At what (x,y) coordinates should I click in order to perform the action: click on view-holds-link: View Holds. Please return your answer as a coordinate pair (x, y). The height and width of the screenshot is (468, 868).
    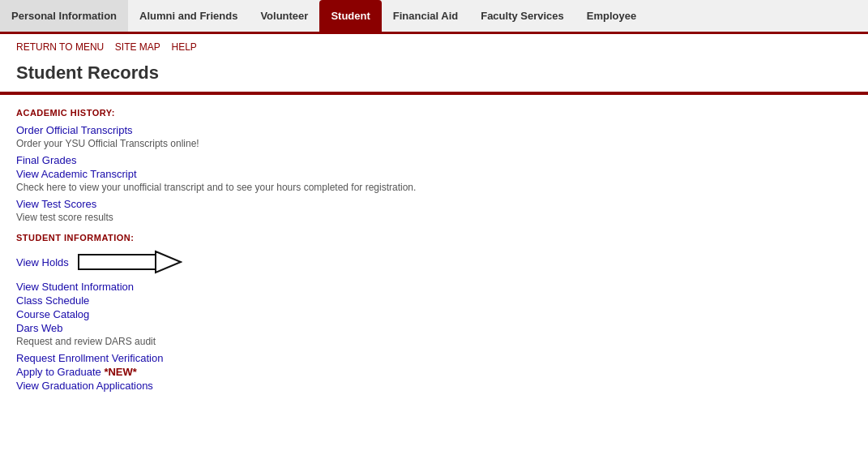
    Looking at the image, I should click on (42, 263).